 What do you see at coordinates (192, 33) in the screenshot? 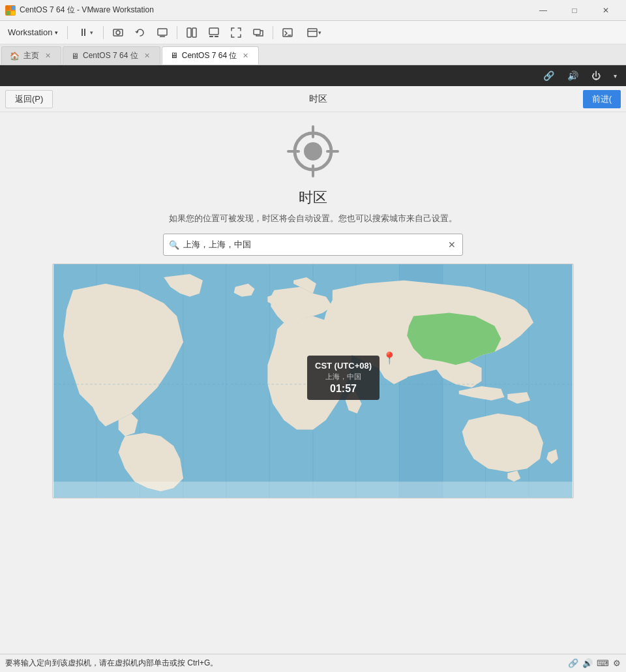
I see `normal-view-button` at bounding box center [192, 33].